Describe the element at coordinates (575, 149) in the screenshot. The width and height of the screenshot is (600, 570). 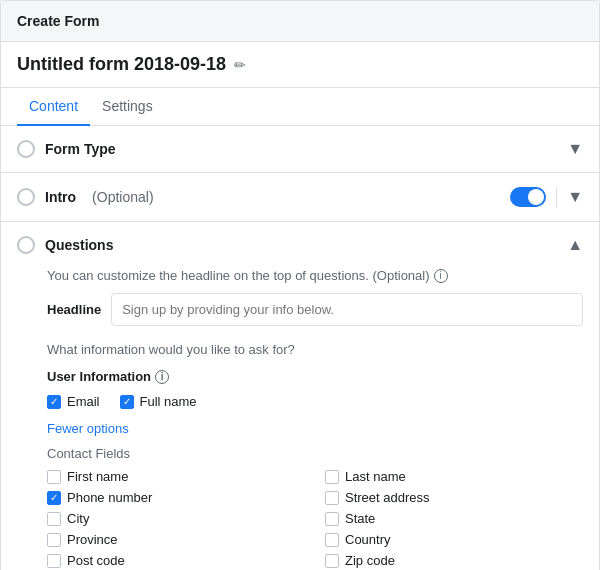
I see `form-type-chevron: ▼` at that location.